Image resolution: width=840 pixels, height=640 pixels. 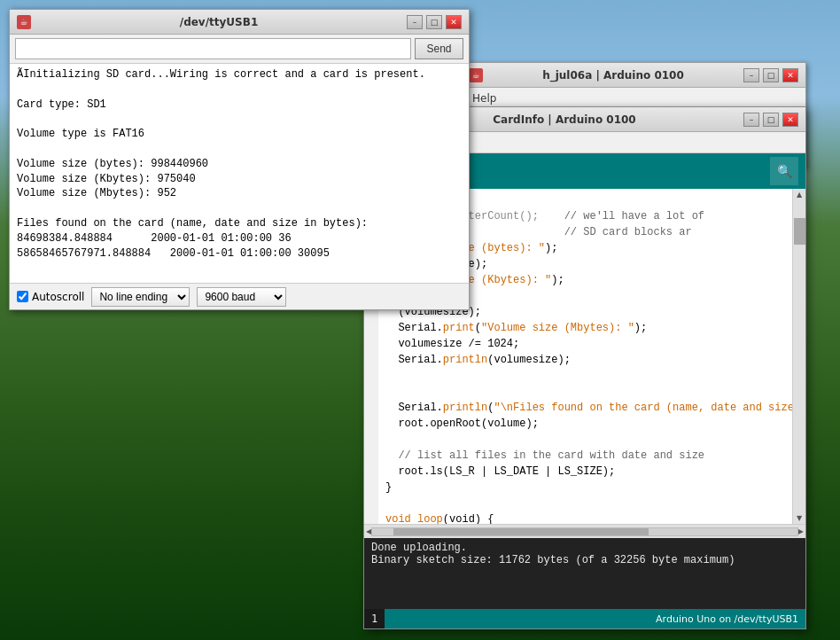 I want to click on autoscroll-label: Autoscroll, so click(x=58, y=297).